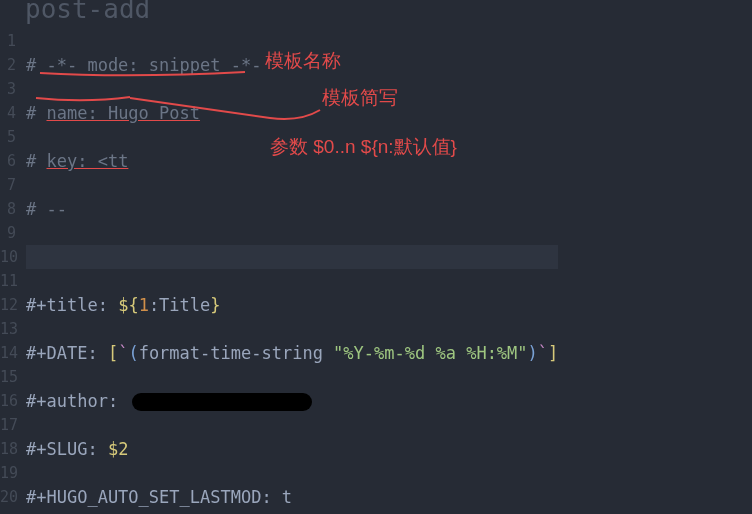 This screenshot has width=752, height=514. What do you see at coordinates (11, 185) in the screenshot?
I see `line-number: 7` at bounding box center [11, 185].